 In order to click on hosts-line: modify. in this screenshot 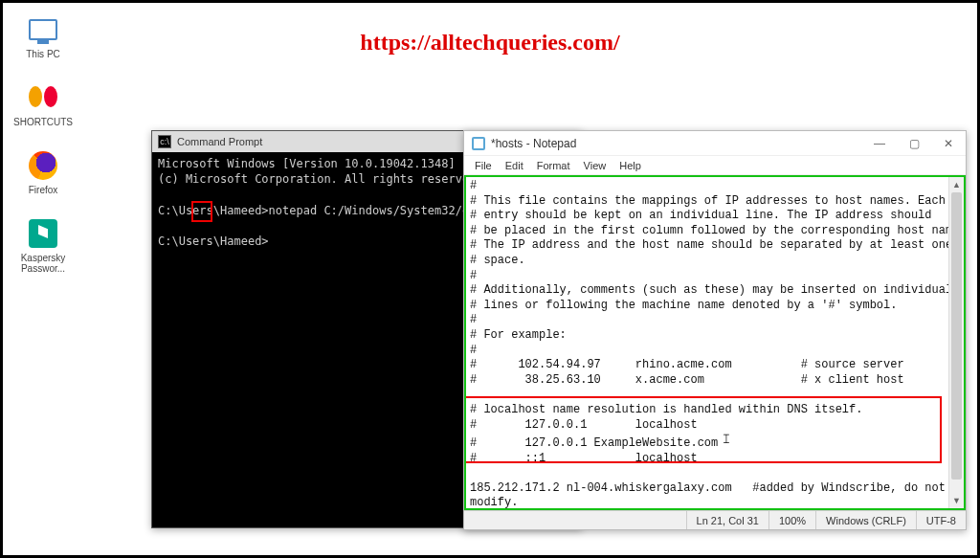, I will do `click(494, 502)`.